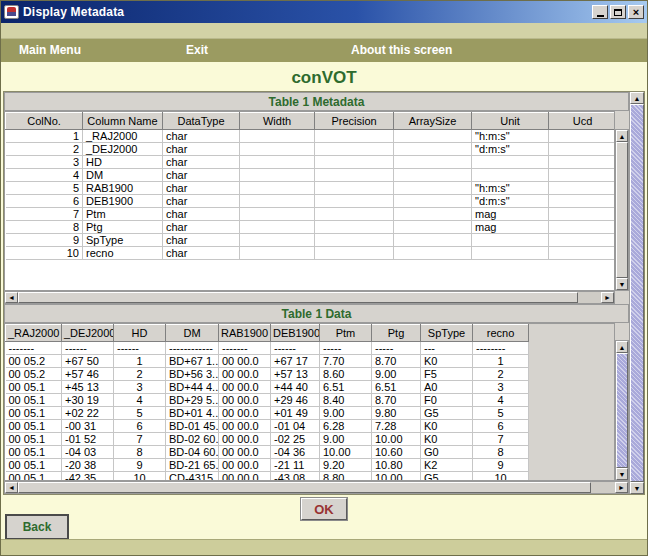 The height and width of the screenshot is (556, 648). I want to click on menu-item-exit: Exit, so click(197, 50).